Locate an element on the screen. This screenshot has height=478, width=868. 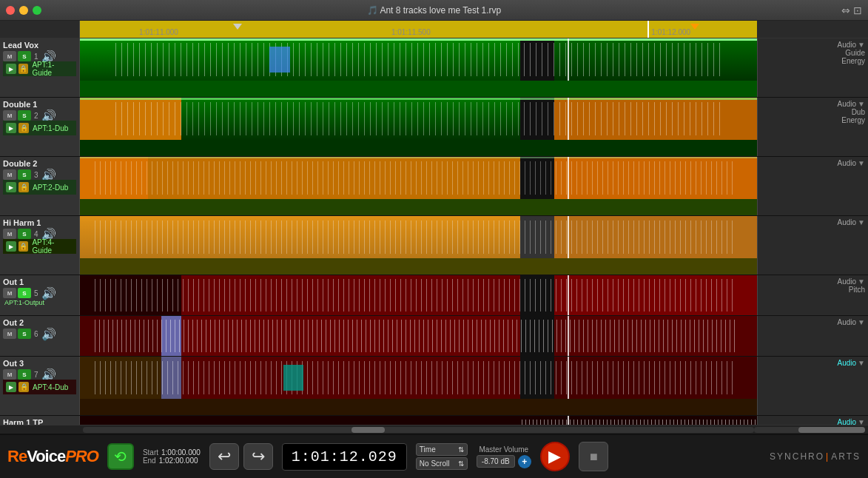
mute-button-3: M is located at coordinates (10, 175).